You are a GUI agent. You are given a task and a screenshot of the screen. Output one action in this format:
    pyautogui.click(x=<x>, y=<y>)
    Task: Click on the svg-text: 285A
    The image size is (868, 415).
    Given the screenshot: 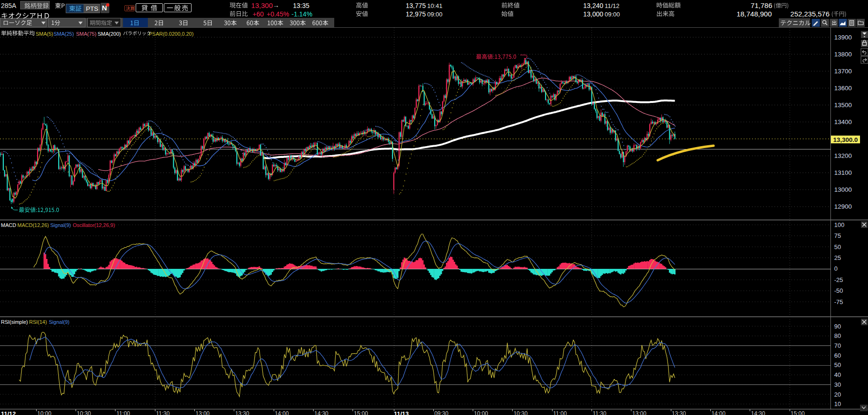 What is the action you would take?
    pyautogui.click(x=8, y=6)
    